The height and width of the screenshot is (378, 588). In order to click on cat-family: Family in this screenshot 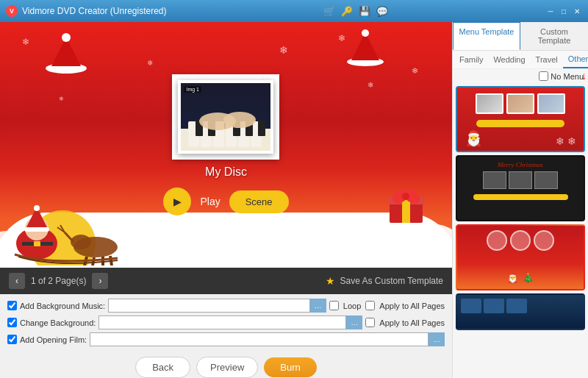, I will do `click(471, 60)`.